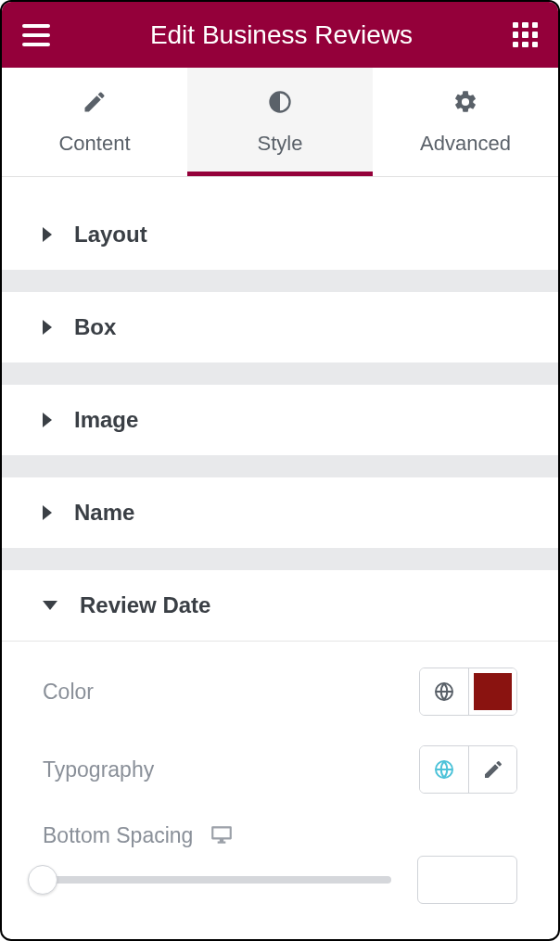 This screenshot has width=560, height=941. Describe the element at coordinates (282, 35) in the screenshot. I see `header-title: Edit Business Reviews` at that location.